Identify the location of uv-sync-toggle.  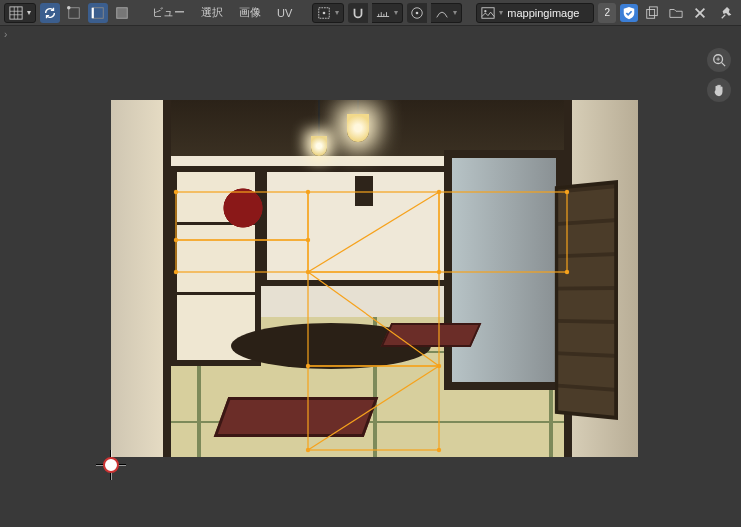
(50, 13).